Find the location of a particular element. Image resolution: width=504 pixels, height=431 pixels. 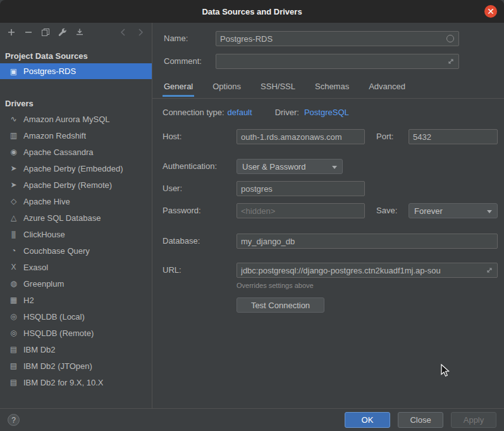

tab-options: Options is located at coordinates (226, 88).